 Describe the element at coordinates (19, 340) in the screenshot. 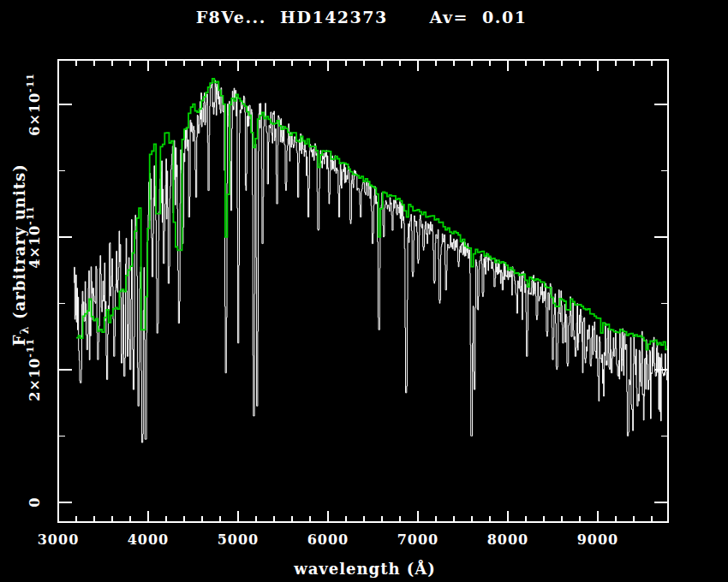

I see `y-axis-label-prefix: F` at that location.